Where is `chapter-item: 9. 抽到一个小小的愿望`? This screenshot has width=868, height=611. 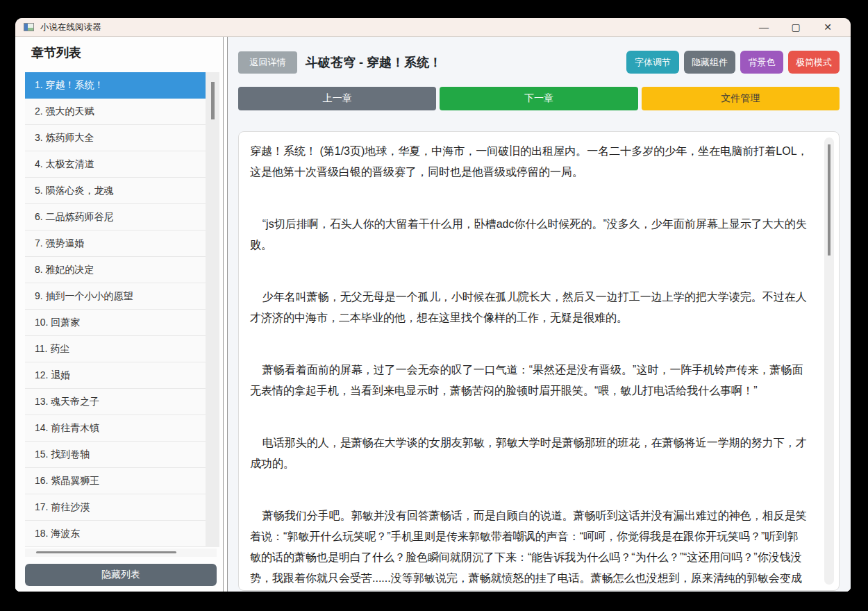 chapter-item: 9. 抽到一个小小的愿望 is located at coordinates (115, 296).